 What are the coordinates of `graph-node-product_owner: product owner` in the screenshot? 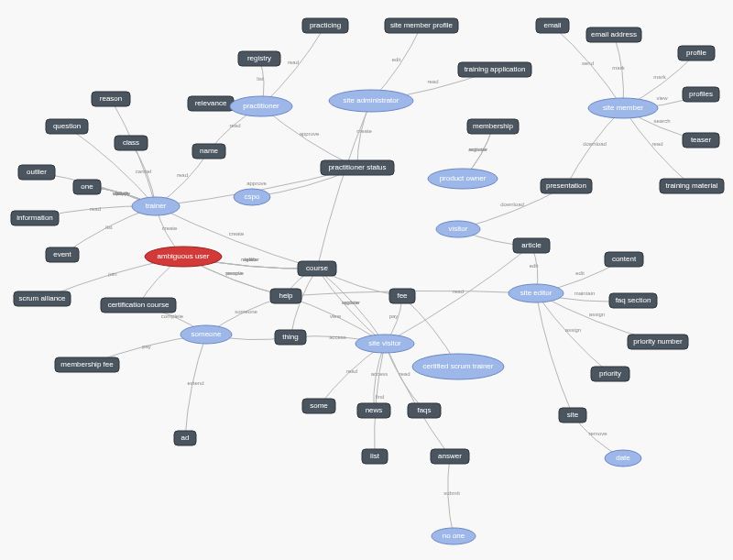 It's located at (463, 179).